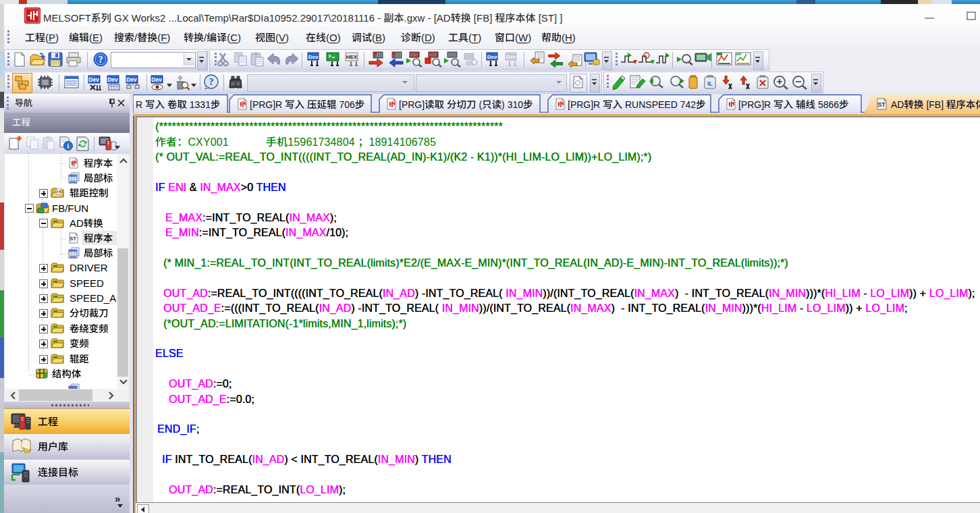  Describe the element at coordinates (248, 18) in the screenshot. I see `svg-text:GX Works2 ...Local\Temp\Rar$DI: GX Works2 ...Local\Temp\Rar$DIa10952.290…` at that location.